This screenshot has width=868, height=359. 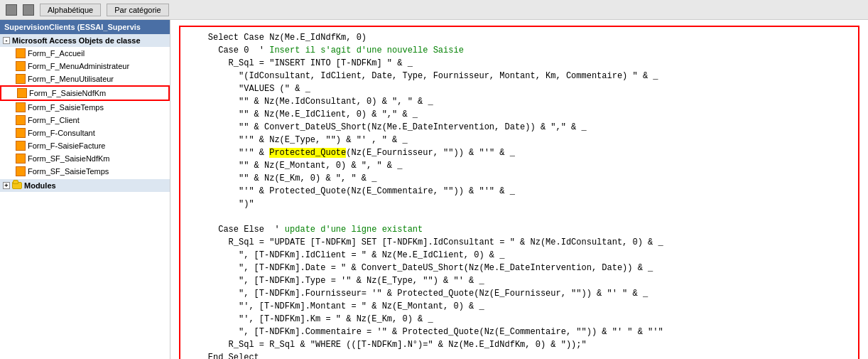 I want to click on tree-label: Form_F_MenuAdministrateur, so click(x=78, y=66).